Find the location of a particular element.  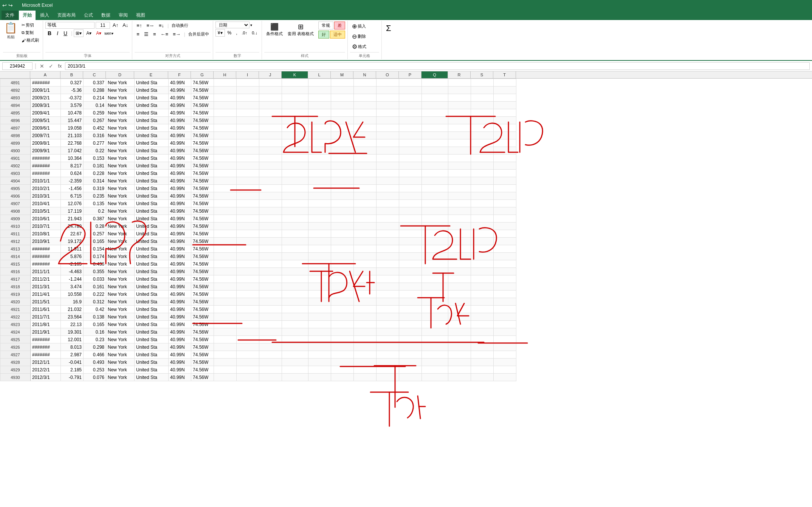

table-row: 49162011/1/1-4.4630.355New YorkUnited St… is located at coordinates (259, 272).